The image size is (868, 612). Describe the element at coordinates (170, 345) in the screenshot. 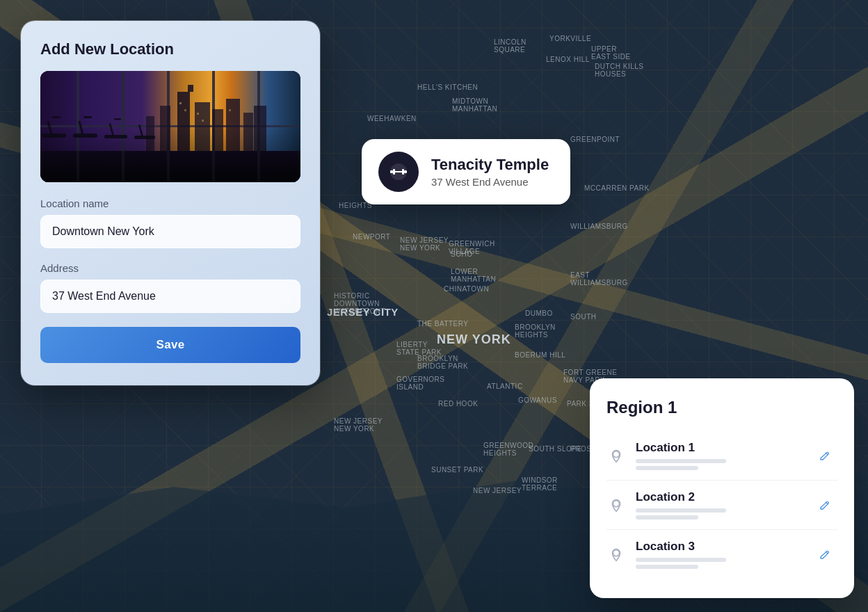

I see `save-button: Save` at that location.